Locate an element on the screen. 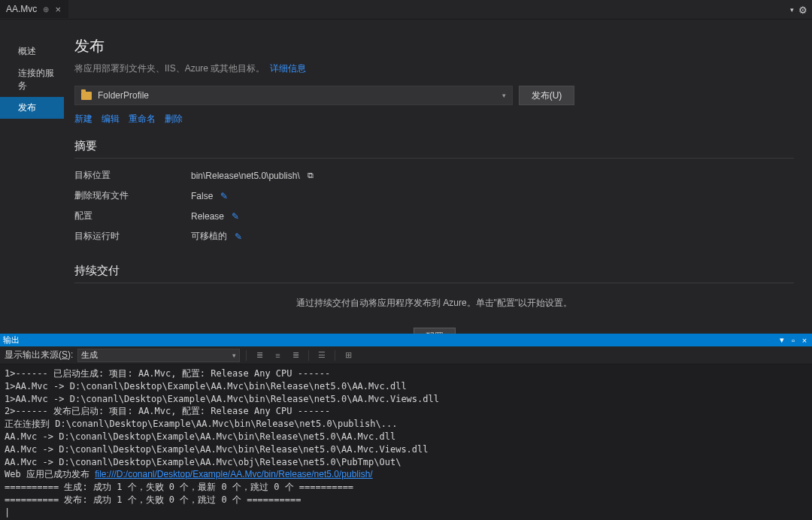 The image size is (812, 520). goto-prev-icon: ≣ is located at coordinates (259, 355).